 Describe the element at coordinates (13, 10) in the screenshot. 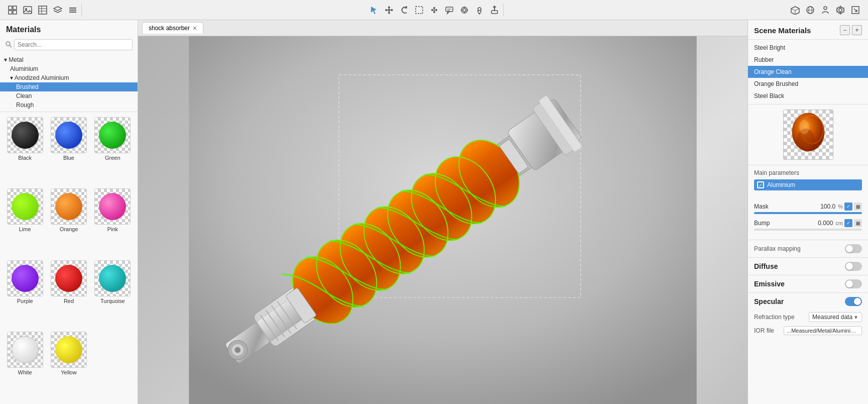

I see `grid-icon` at that location.